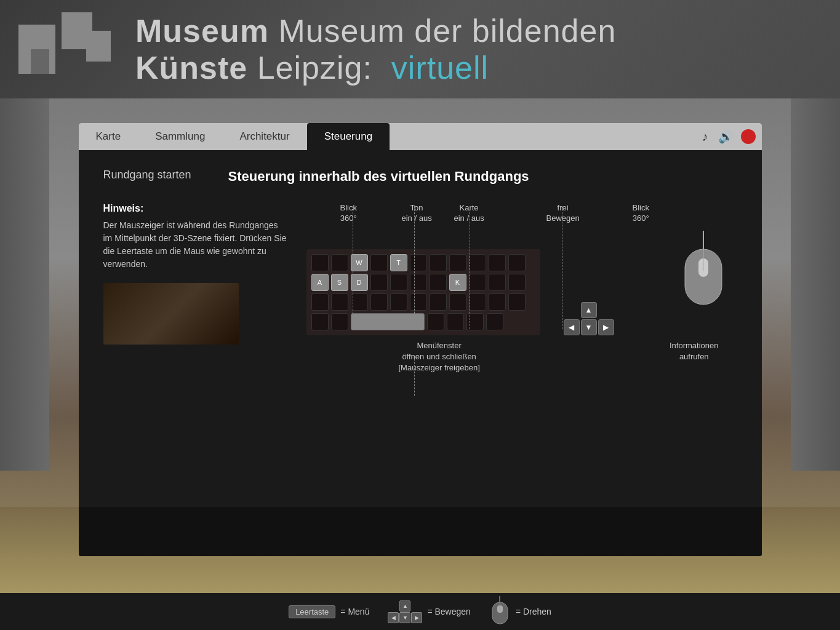  I want to click on key-n, so click(438, 302).